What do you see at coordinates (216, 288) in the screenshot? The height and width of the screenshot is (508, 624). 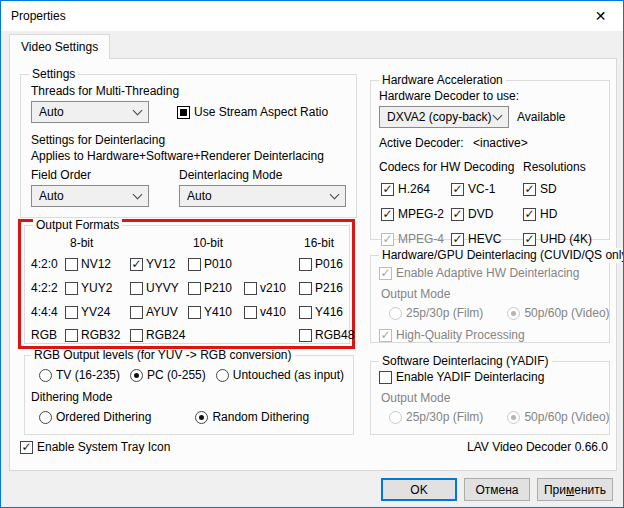 I see `format-checkbox-p210: P210` at bounding box center [216, 288].